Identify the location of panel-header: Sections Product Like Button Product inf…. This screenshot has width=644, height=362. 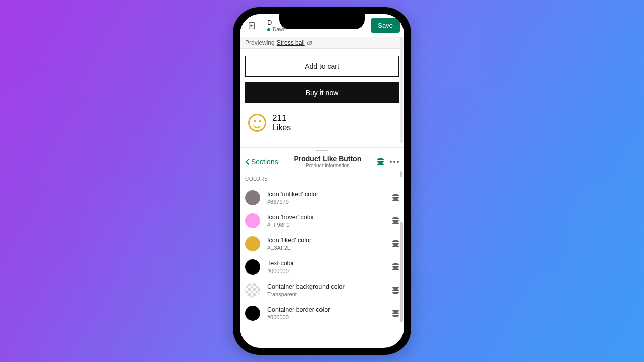
(322, 162).